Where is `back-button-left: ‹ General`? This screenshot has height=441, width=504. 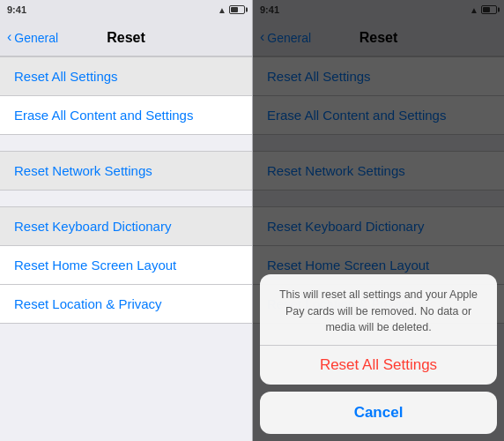 back-button-left: ‹ General is located at coordinates (33, 38).